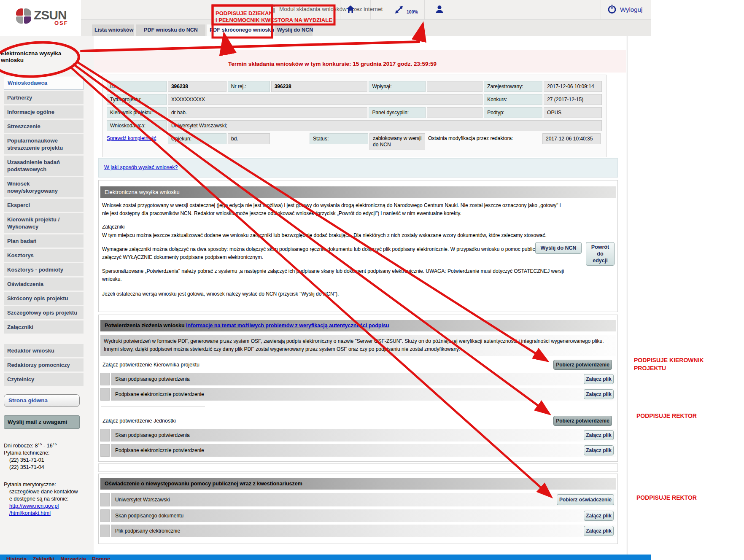 This screenshot has height=560, width=744. What do you see at coordinates (73, 558) in the screenshot?
I see `footer-link-narzedzia: Narzędzia` at bounding box center [73, 558].